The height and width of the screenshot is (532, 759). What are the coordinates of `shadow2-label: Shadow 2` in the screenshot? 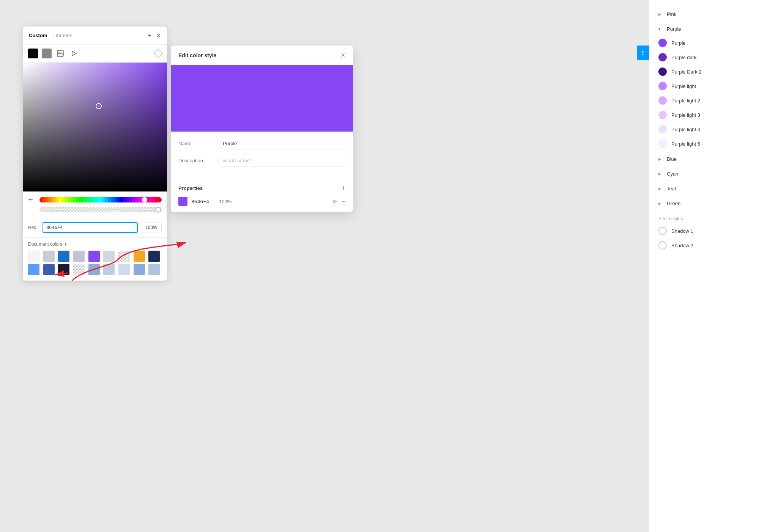 It's located at (710, 246).